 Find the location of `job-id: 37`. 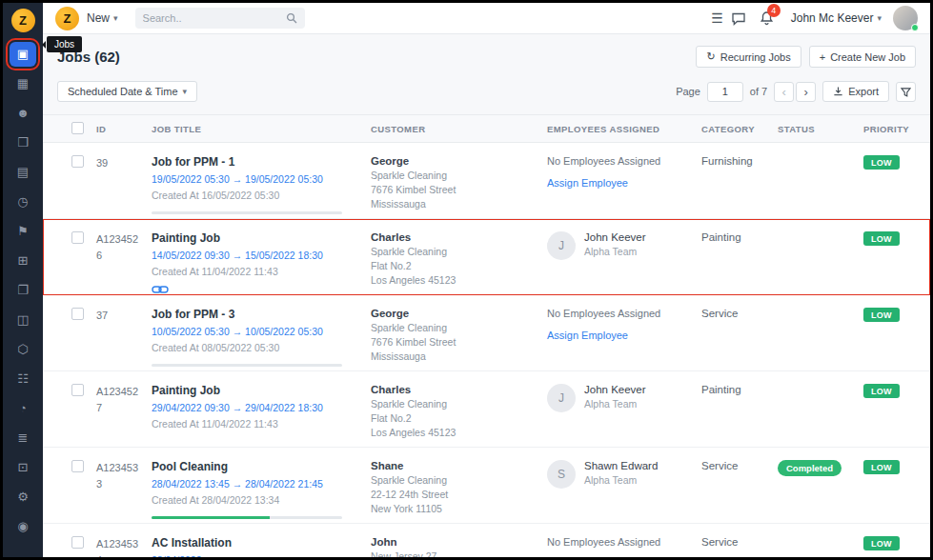

job-id: 37 is located at coordinates (124, 333).